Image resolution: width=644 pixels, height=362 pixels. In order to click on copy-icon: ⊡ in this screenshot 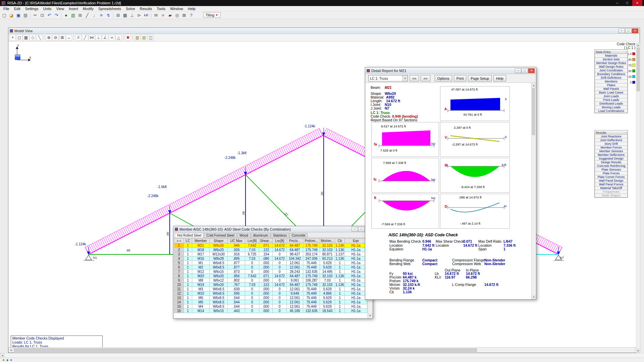, I will do `click(42, 15)`.